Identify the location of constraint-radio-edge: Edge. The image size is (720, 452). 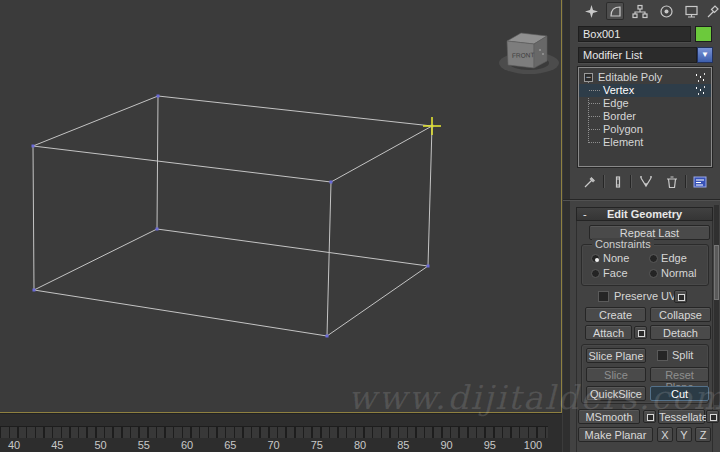
(668, 258).